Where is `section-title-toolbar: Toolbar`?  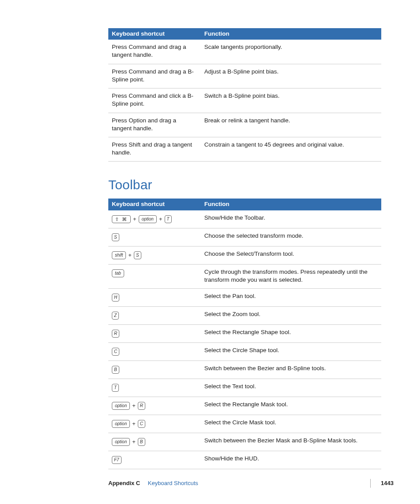
section-title-toolbar: Toolbar is located at coordinates (245, 185).